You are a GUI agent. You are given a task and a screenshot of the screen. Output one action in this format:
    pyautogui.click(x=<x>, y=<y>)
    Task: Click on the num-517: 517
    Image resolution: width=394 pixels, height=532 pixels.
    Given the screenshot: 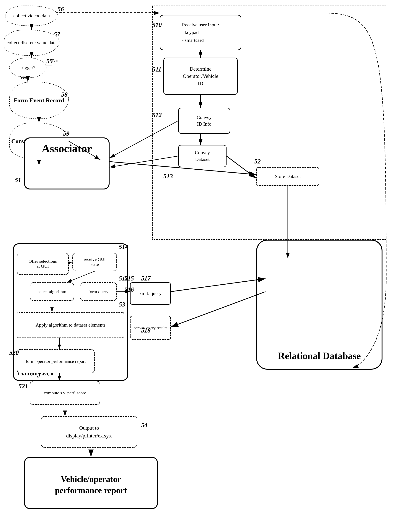 What is the action you would take?
    pyautogui.click(x=146, y=278)
    